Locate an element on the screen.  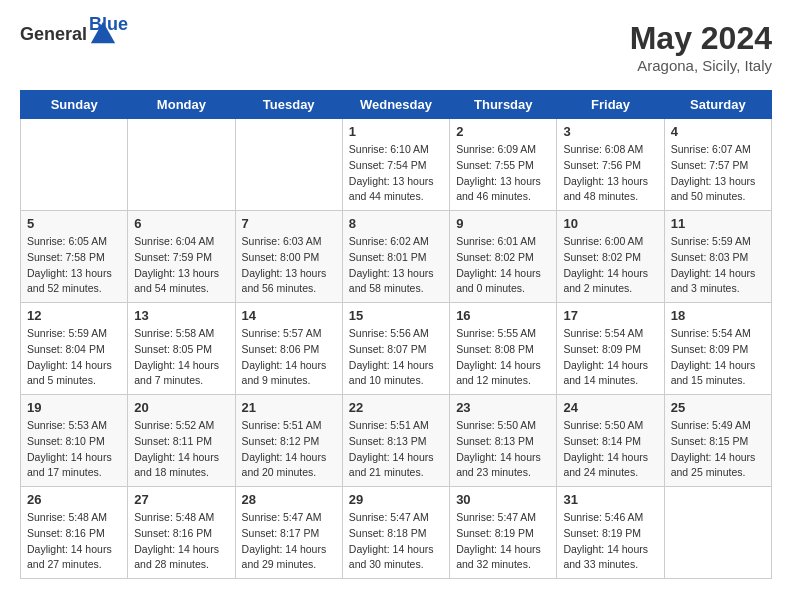
day-info: Sunrise: 5:51 AMSunset: 8:13 PMDaylight:… is located at coordinates (396, 450).